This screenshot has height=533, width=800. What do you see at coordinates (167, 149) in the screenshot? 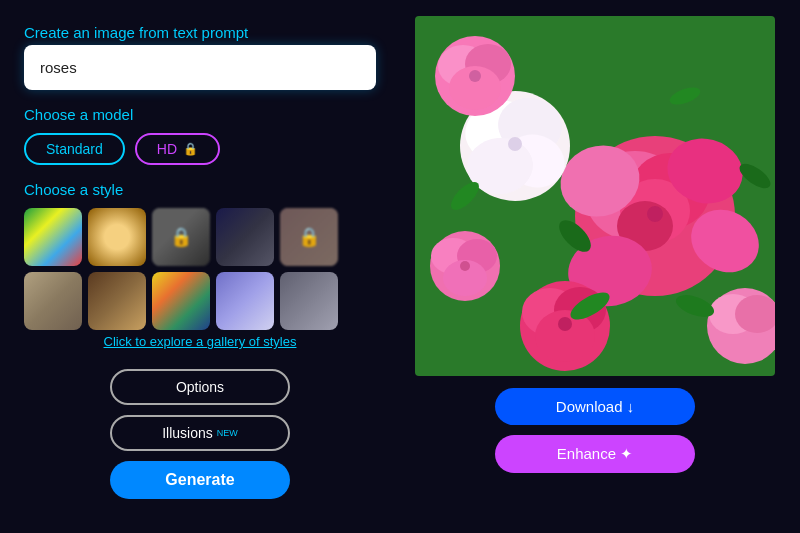
I see `hd-label: HD` at bounding box center [167, 149].